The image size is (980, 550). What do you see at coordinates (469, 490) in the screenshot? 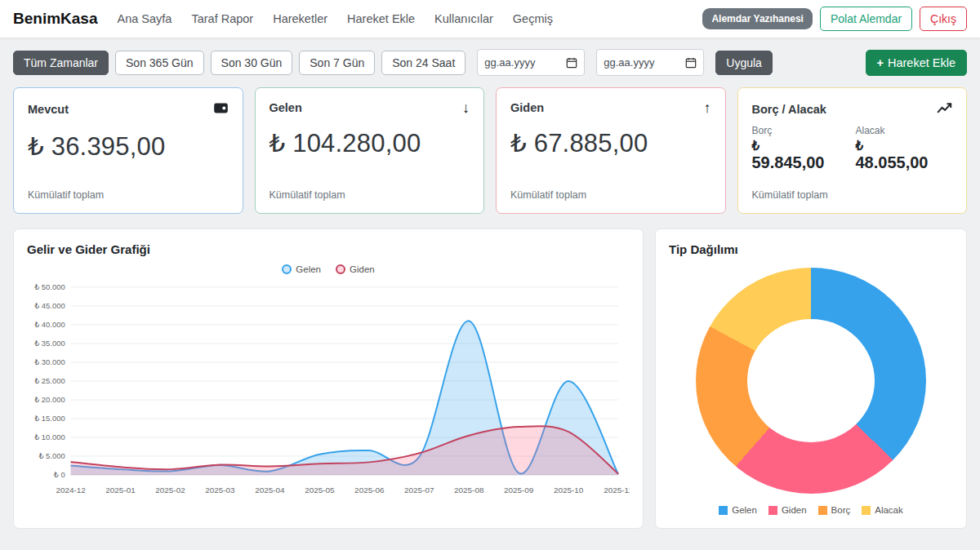
I see `svg-text: 2025-08` at bounding box center [469, 490].